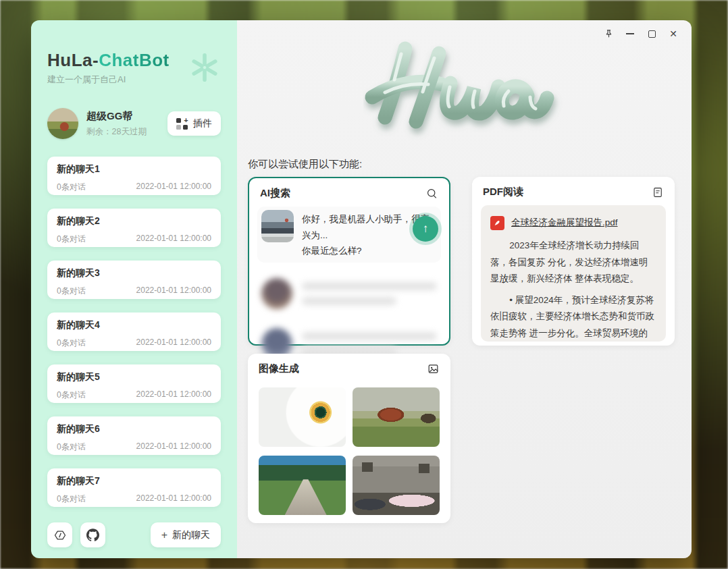  Describe the element at coordinates (205, 69) in the screenshot. I see `openai-logo-icon` at that location.